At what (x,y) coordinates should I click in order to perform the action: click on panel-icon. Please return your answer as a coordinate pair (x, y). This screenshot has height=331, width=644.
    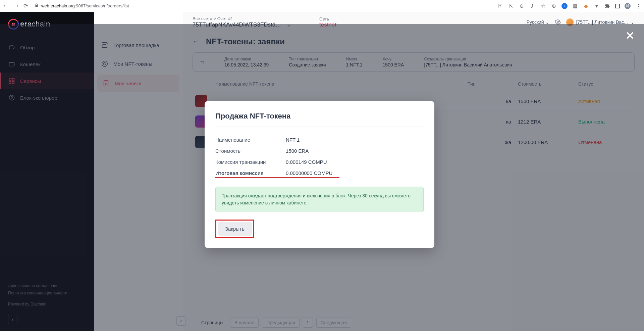
    Looking at the image, I should click on (618, 6).